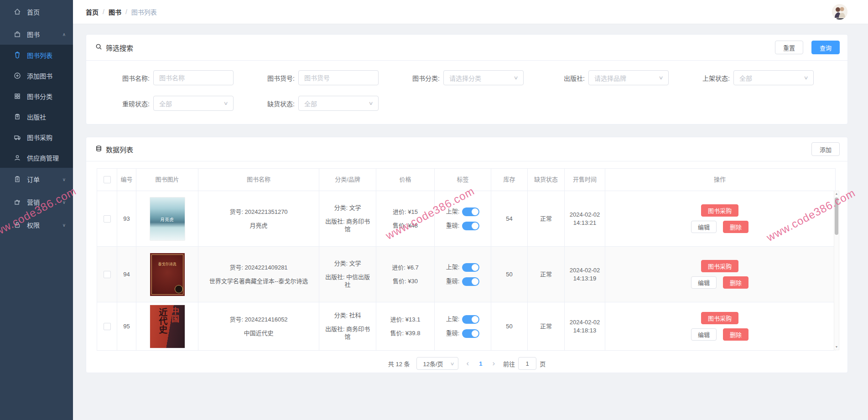 This screenshot has width=868, height=420. I want to click on stock-cell: 54, so click(509, 219).